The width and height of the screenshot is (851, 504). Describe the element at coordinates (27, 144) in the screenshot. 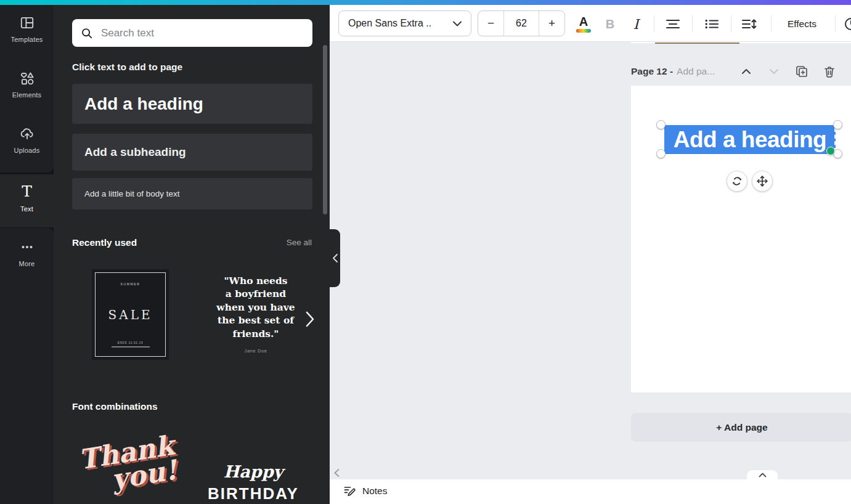

I see `sidebar-item-uploads: Uploads` at that location.